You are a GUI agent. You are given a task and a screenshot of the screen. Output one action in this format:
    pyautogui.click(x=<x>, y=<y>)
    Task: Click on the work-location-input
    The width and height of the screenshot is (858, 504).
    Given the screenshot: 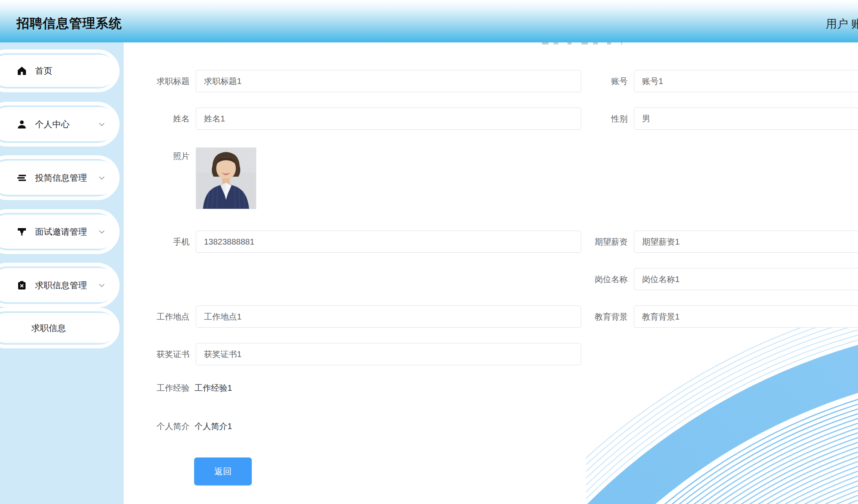 What is the action you would take?
    pyautogui.click(x=388, y=317)
    